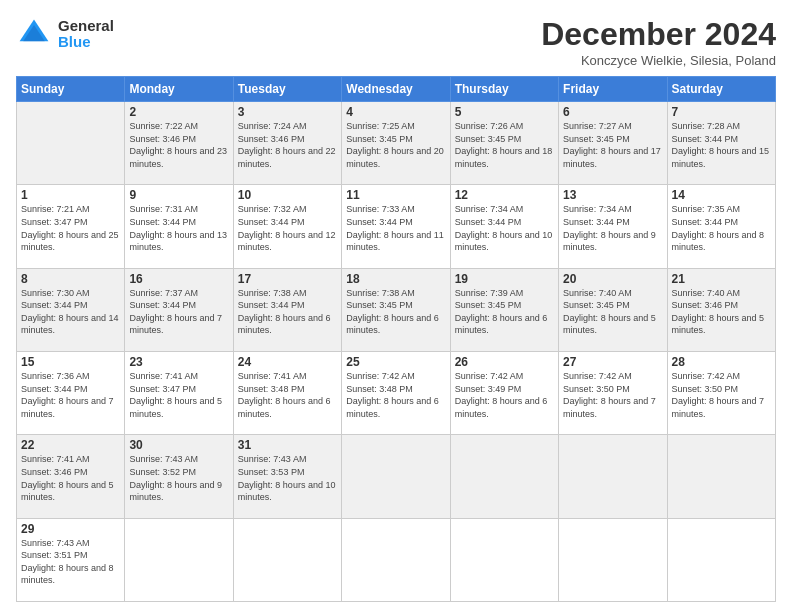 This screenshot has height=612, width=792. I want to click on col-thursday: Thursday, so click(504, 90).